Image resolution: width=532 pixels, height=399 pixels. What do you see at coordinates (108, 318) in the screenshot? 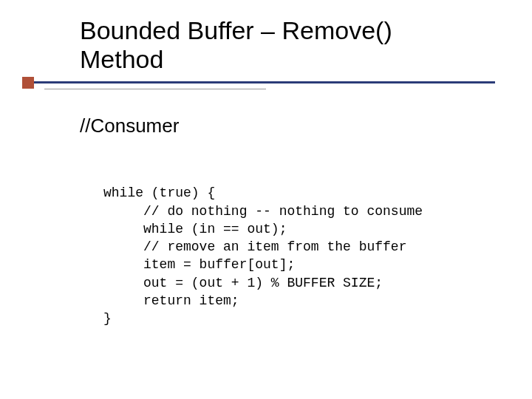
I see `code-line: }` at bounding box center [108, 318].